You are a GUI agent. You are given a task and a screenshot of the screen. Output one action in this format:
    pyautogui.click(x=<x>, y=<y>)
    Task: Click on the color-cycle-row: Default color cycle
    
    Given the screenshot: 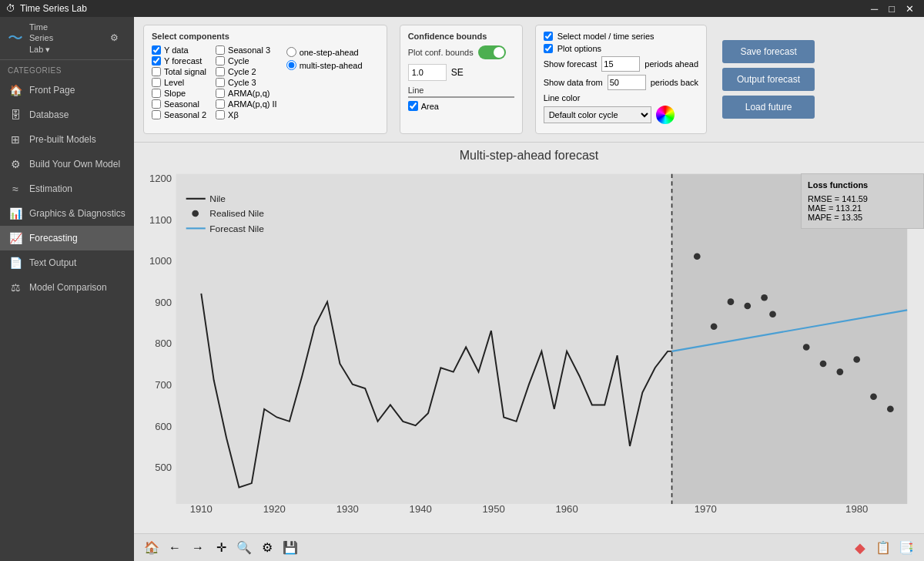 What is the action you would take?
    pyautogui.click(x=621, y=115)
    